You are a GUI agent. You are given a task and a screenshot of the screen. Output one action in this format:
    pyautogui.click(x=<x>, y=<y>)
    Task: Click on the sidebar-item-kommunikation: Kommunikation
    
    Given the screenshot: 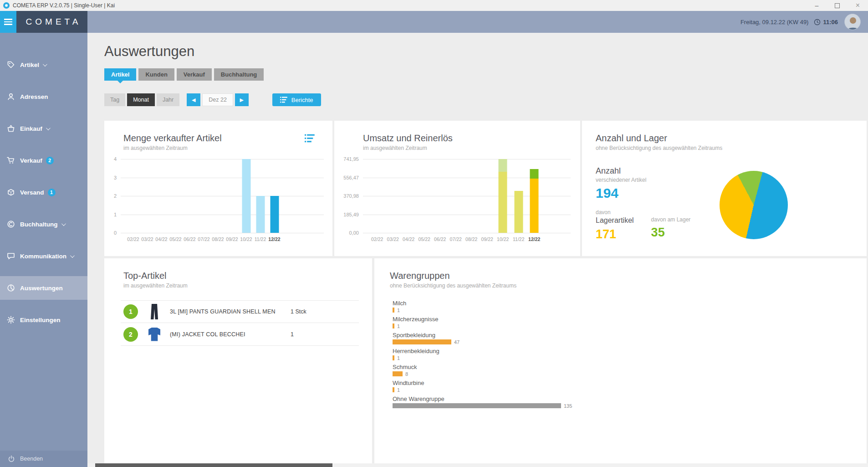 What is the action you would take?
    pyautogui.click(x=44, y=256)
    